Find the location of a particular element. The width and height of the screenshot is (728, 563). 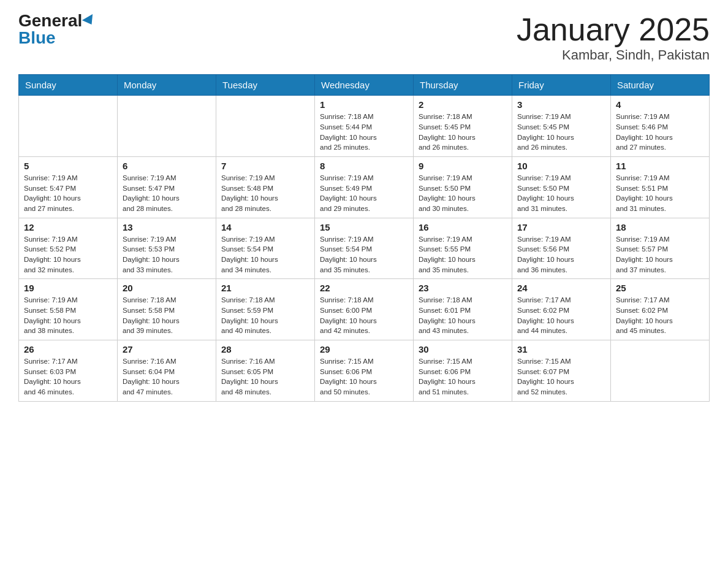

calendar-day-header: Sunday is located at coordinates (69, 85).